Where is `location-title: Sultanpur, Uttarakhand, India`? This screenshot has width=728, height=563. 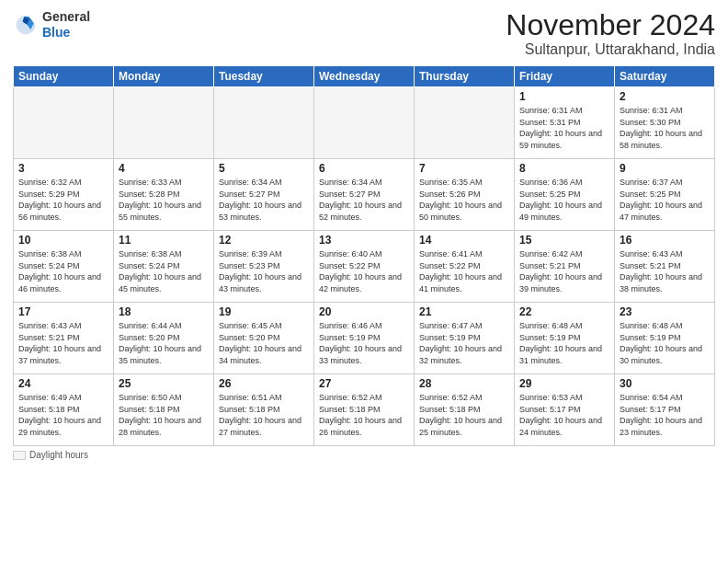
location-title: Sultanpur, Uttarakhand, India is located at coordinates (610, 50).